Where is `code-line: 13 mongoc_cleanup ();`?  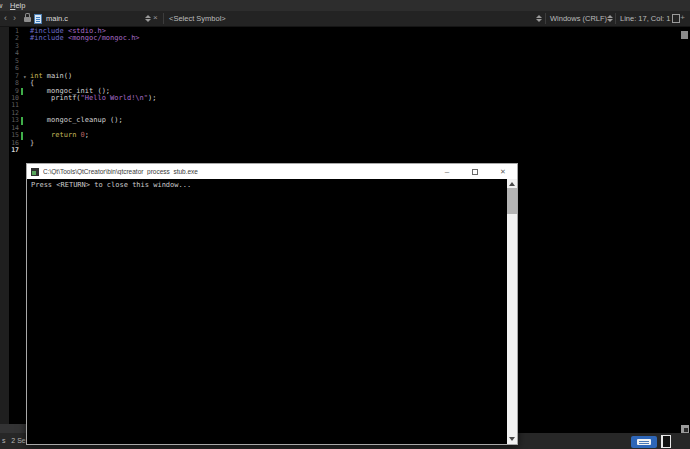
code-line: 13 mongoc_cleanup (); is located at coordinates (350, 120).